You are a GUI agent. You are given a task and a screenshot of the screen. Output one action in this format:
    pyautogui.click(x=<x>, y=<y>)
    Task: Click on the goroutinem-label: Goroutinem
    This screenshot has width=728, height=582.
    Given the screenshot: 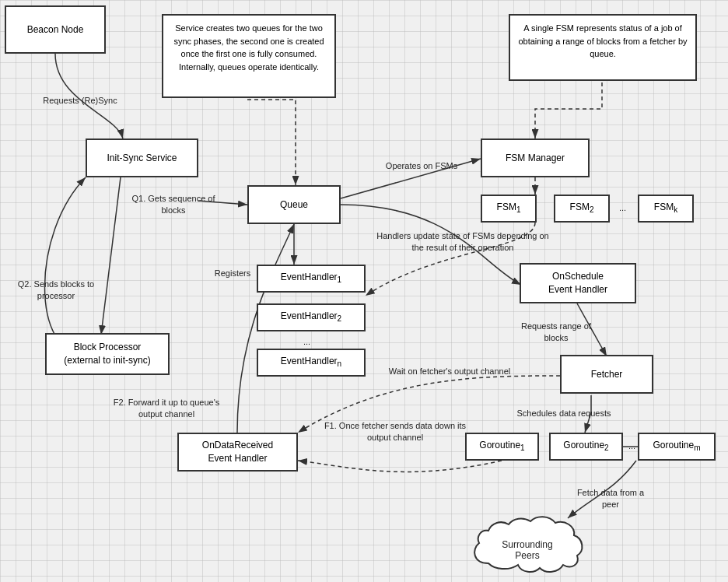 What is the action you would take?
    pyautogui.click(x=677, y=447)
    